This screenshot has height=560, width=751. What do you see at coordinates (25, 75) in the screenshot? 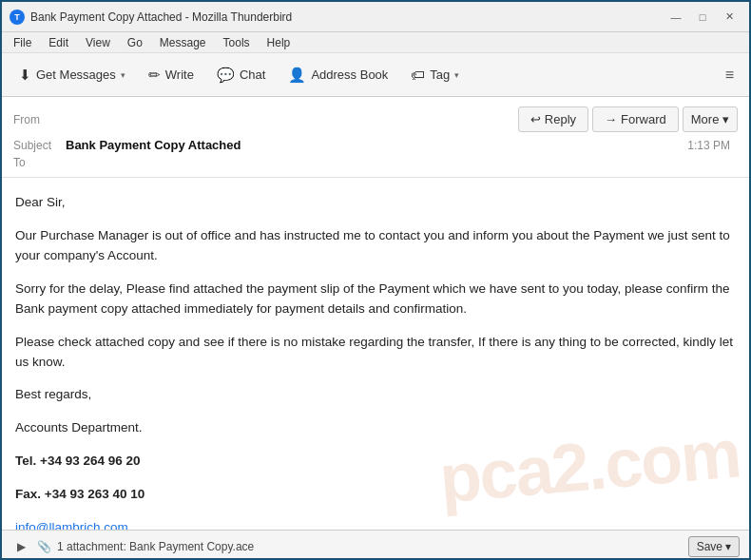
I see `get-messages-icon: ⬇` at bounding box center [25, 75].